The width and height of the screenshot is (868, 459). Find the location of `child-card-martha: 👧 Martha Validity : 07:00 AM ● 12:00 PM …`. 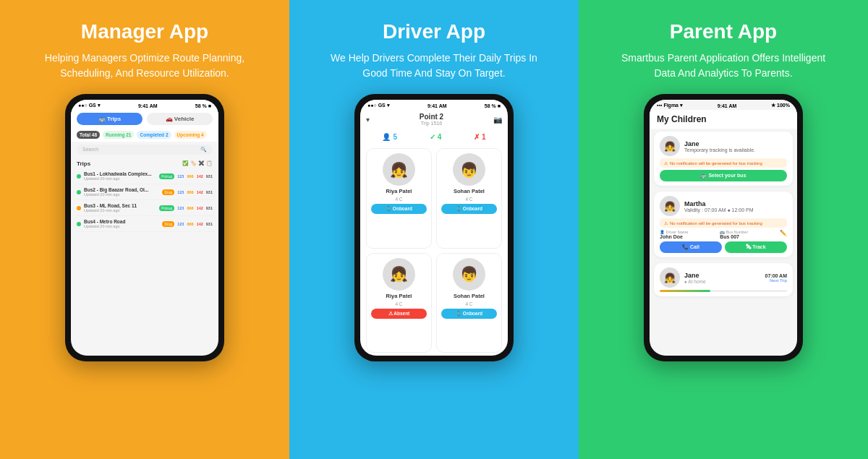

child-card-martha: 👧 Martha Validity : 07:00 AM ● 12:00 PM … is located at coordinates (723, 224).